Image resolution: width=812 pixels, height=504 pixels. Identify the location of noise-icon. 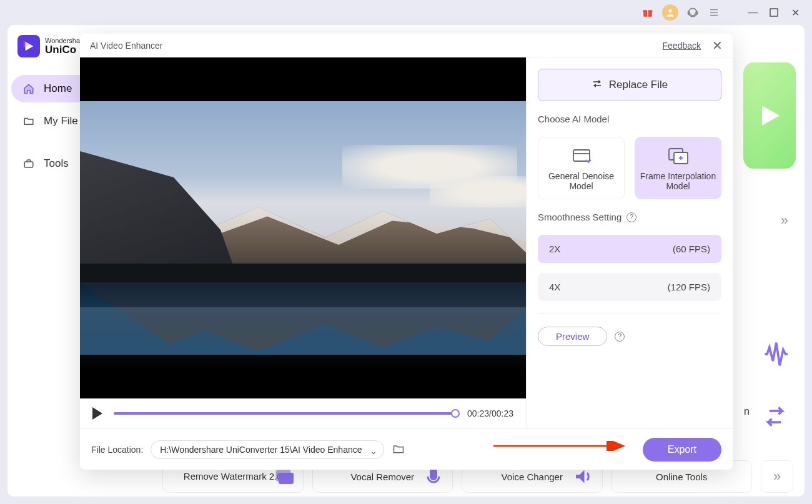
(775, 354).